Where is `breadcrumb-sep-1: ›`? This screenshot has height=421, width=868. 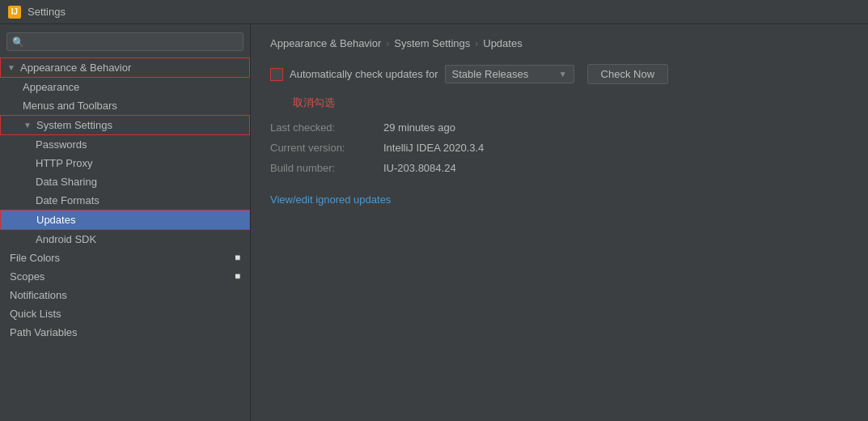 breadcrumb-sep-1: › is located at coordinates (387, 44).